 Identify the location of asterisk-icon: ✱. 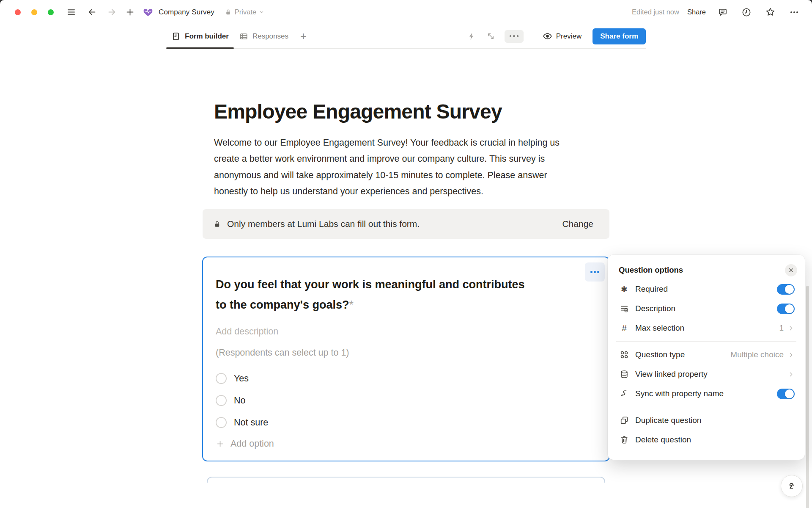
(624, 290).